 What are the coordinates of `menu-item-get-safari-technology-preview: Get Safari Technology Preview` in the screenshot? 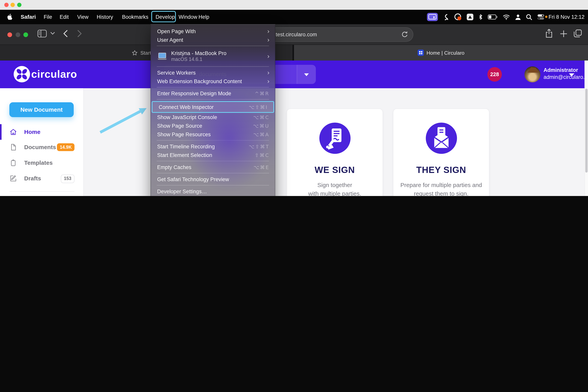 It's located at (213, 179).